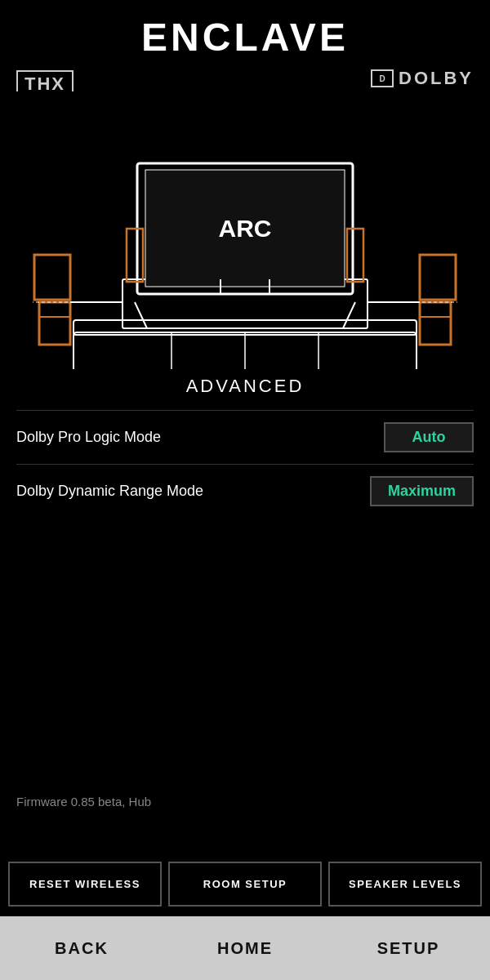 The image size is (490, 980). I want to click on setting-row-ddr: Dolby Dynamic Range Mode Maximum, so click(245, 491).